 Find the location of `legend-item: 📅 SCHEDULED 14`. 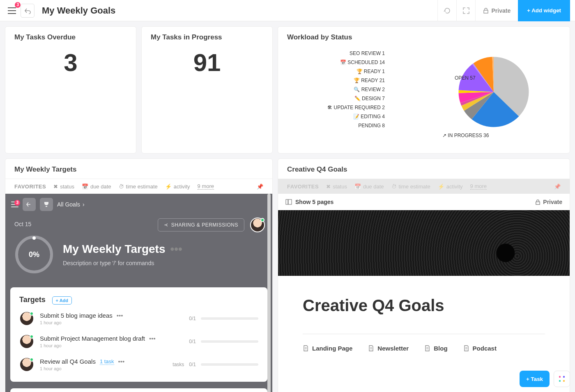

legend-item: 📅 SCHEDULED 14 is located at coordinates (354, 62).